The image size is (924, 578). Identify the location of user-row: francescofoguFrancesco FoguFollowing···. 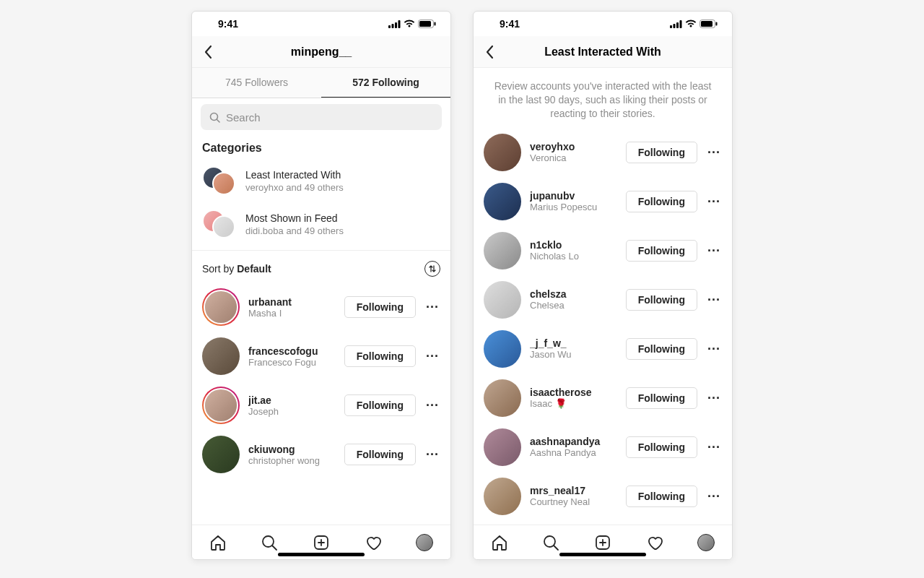
(321, 356).